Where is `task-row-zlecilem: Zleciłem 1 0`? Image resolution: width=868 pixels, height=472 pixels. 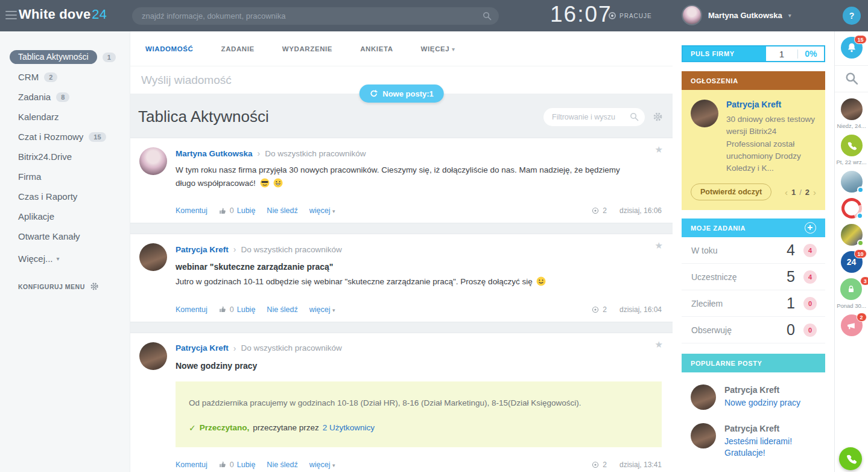
task-row-zlecilem: Zleciłem 1 0 is located at coordinates (753, 304).